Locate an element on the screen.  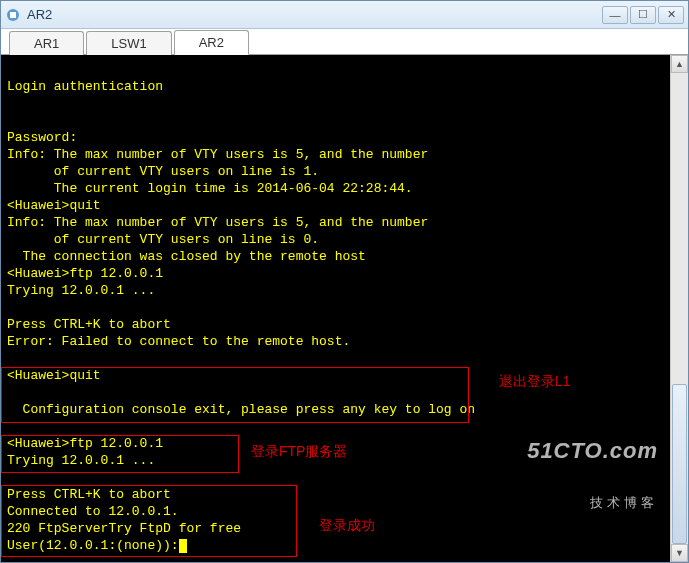
terminal-line: Login authentication is located at coordinates (336, 86).